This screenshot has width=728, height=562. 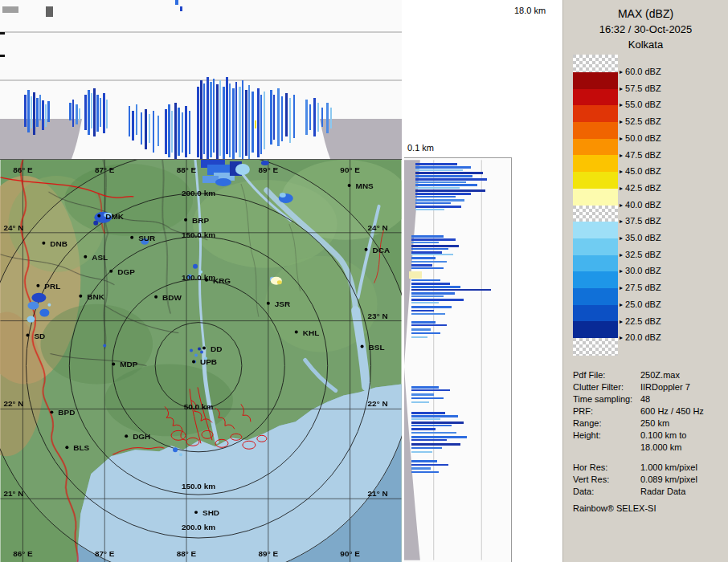 What do you see at coordinates (646, 45) in the screenshot?
I see `station-name: Kolkata` at bounding box center [646, 45].